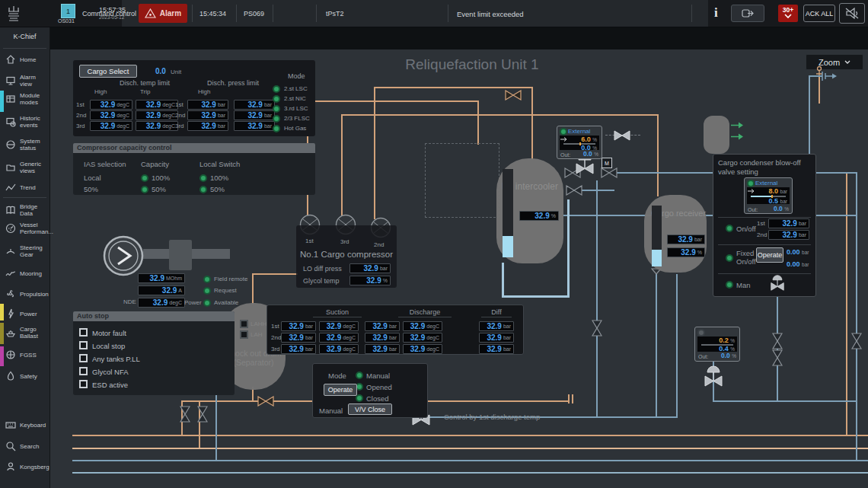  What do you see at coordinates (113, 10) in the screenshot?
I see `clock-time: 15:57:35` at bounding box center [113, 10].